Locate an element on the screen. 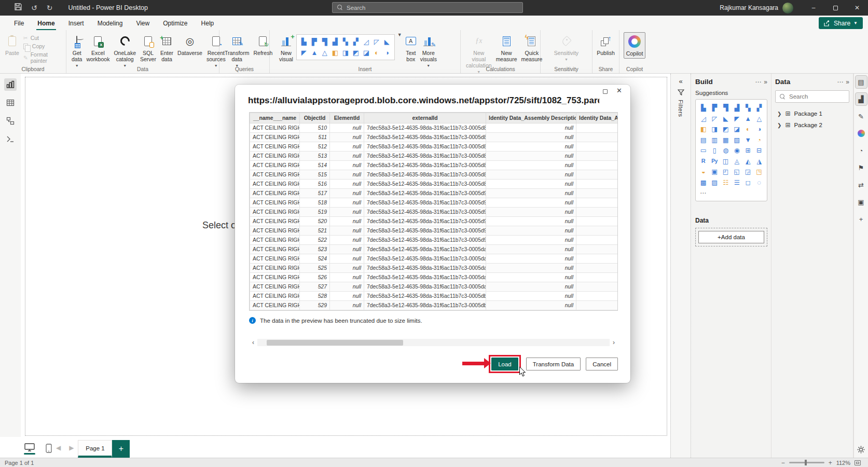 The height and width of the screenshot is (467, 868). maximize-button is located at coordinates (835, 8).